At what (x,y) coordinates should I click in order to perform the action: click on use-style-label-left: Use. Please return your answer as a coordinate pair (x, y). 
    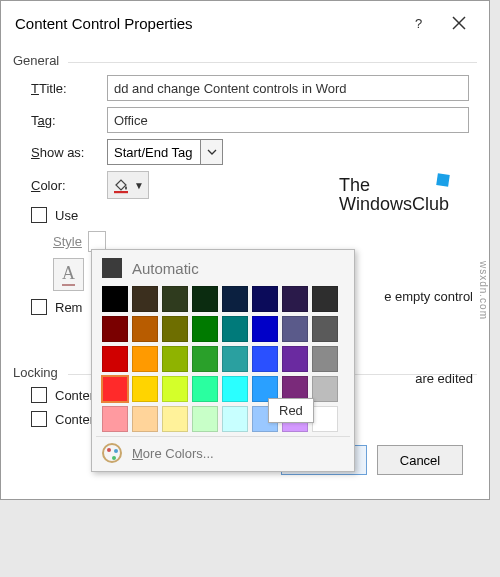
    Looking at the image, I should click on (66, 216).